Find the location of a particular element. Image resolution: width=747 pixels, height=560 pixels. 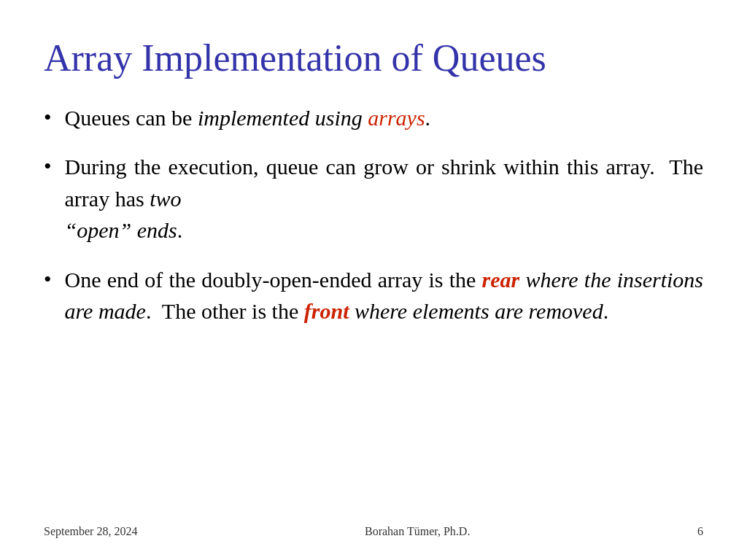

bullet-text-3: One end of the doubly-open-ended array i… is located at coordinates (384, 296).